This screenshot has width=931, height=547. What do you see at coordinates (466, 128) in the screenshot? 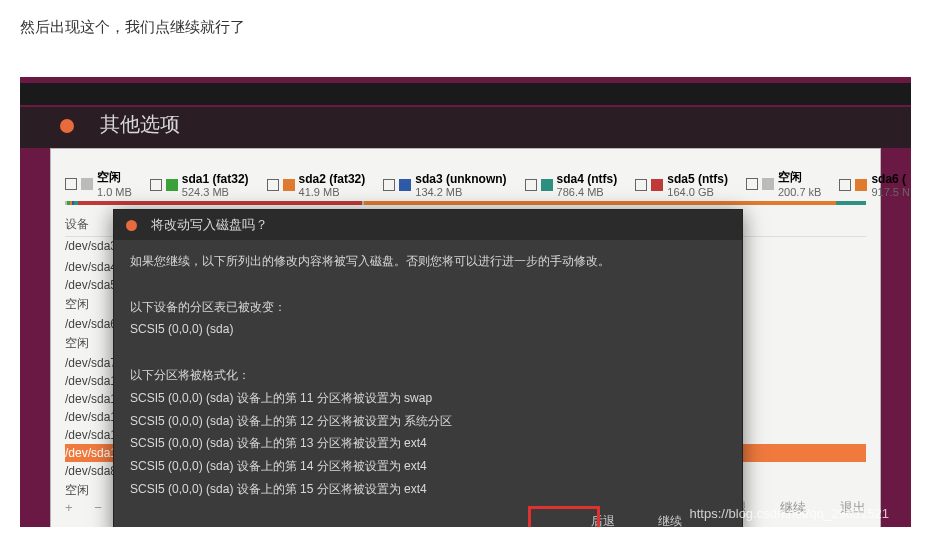
I see `window-title-bar: 其他选项` at bounding box center [466, 128].